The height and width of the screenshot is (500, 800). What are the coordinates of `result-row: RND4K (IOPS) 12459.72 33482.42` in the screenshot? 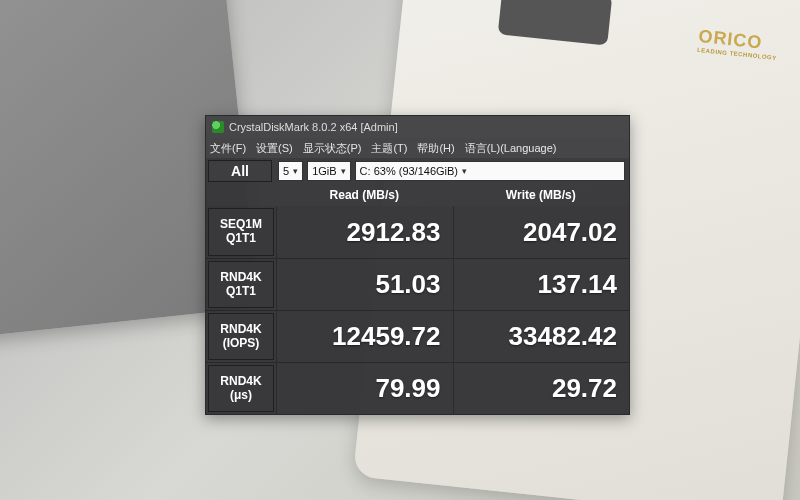 It's located at (418, 336).